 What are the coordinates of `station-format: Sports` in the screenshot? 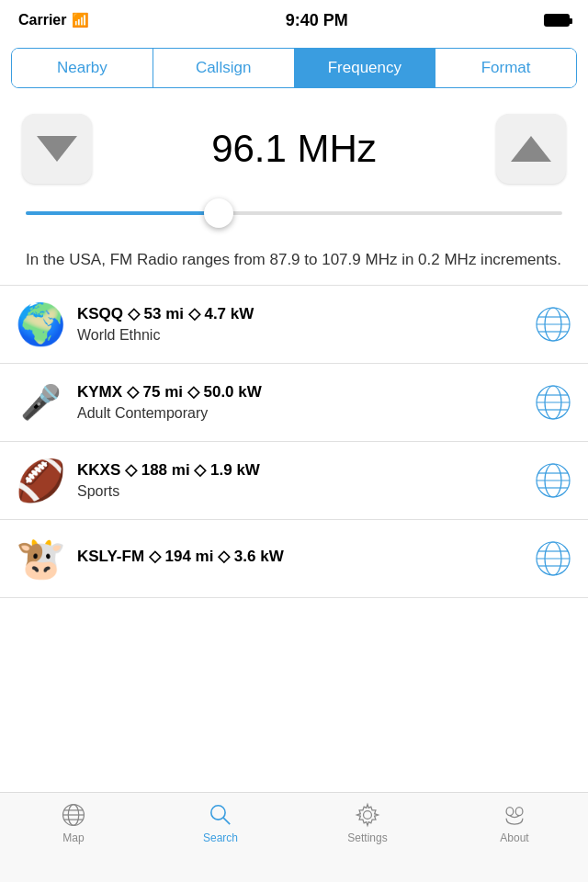 It's located at (300, 492).